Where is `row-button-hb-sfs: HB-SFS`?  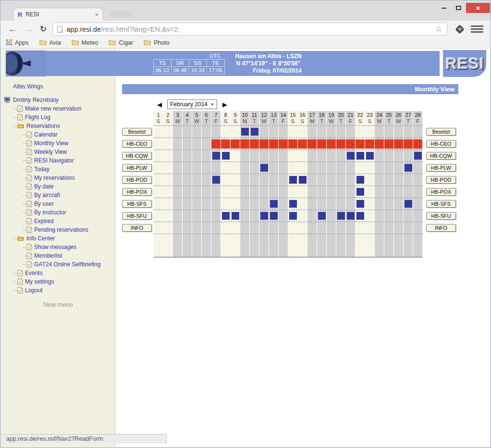
row-button-hb-sfs: HB-SFS is located at coordinates (441, 204).